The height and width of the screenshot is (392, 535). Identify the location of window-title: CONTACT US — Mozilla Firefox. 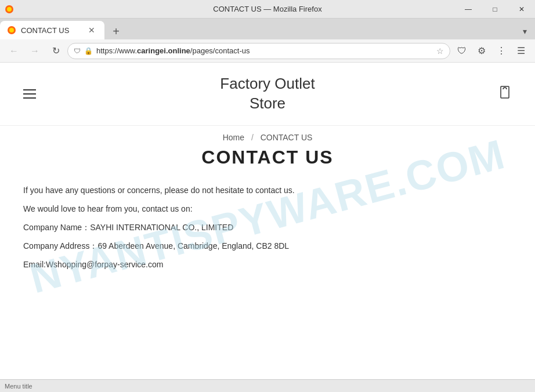
(267, 9).